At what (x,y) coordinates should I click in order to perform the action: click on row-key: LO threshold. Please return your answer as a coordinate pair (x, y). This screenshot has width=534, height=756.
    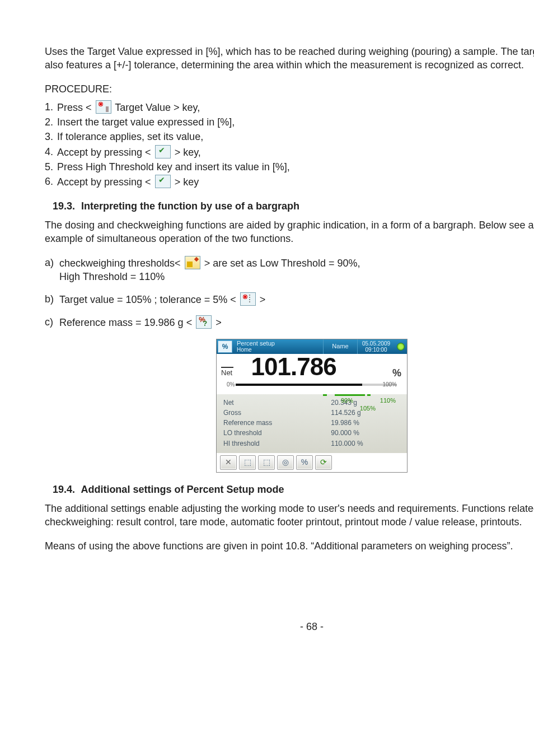
    Looking at the image, I should click on (275, 433).